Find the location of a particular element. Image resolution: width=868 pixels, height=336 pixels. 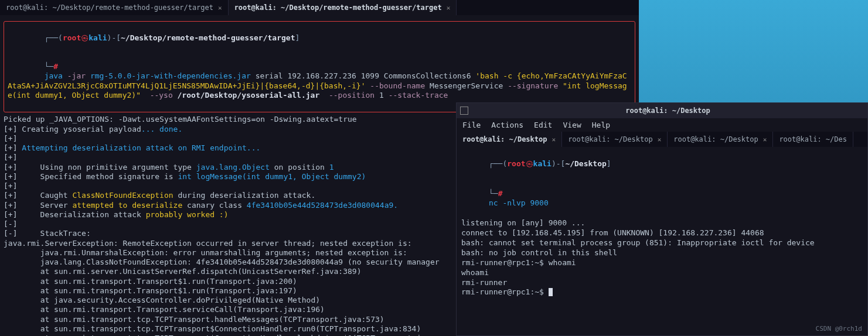

prompt-path: ~/Desktop is located at coordinates (586, 164).